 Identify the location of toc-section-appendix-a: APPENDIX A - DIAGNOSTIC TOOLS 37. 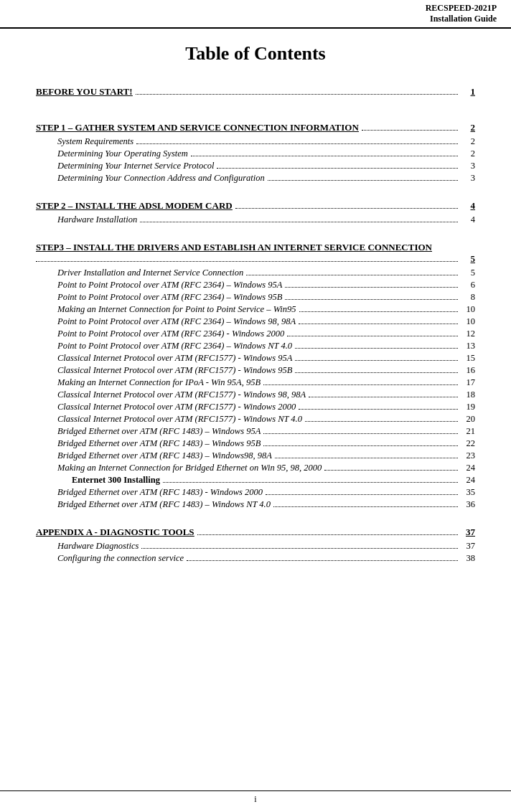
(255, 532).